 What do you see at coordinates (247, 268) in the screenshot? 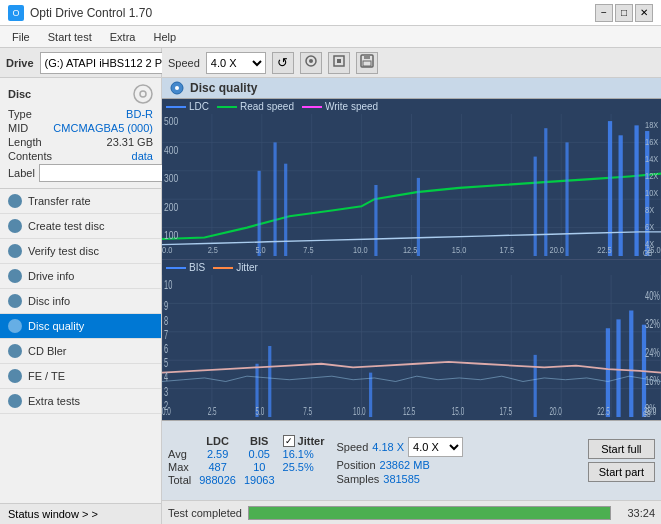
I see `jitter-legend-label: Jitter` at bounding box center [247, 268].